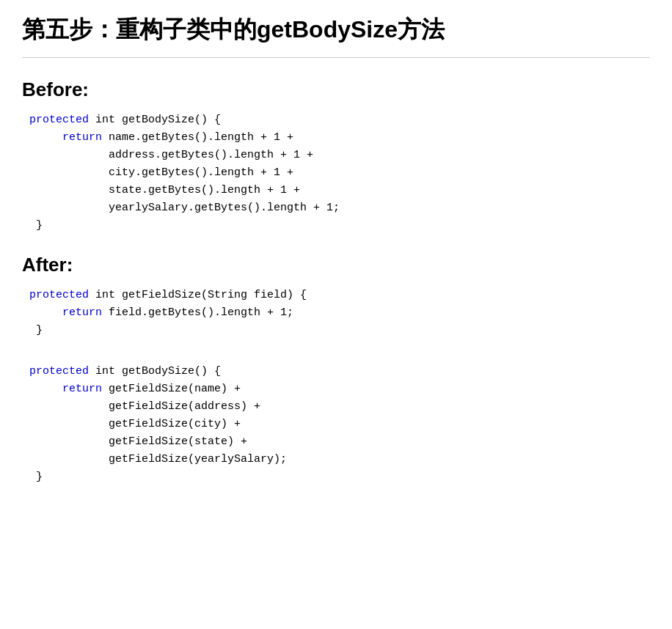 The image size is (672, 629). What do you see at coordinates (336, 313) in the screenshot?
I see `after-code-block-1: protected int getFieldSize(String field)…` at bounding box center [336, 313].